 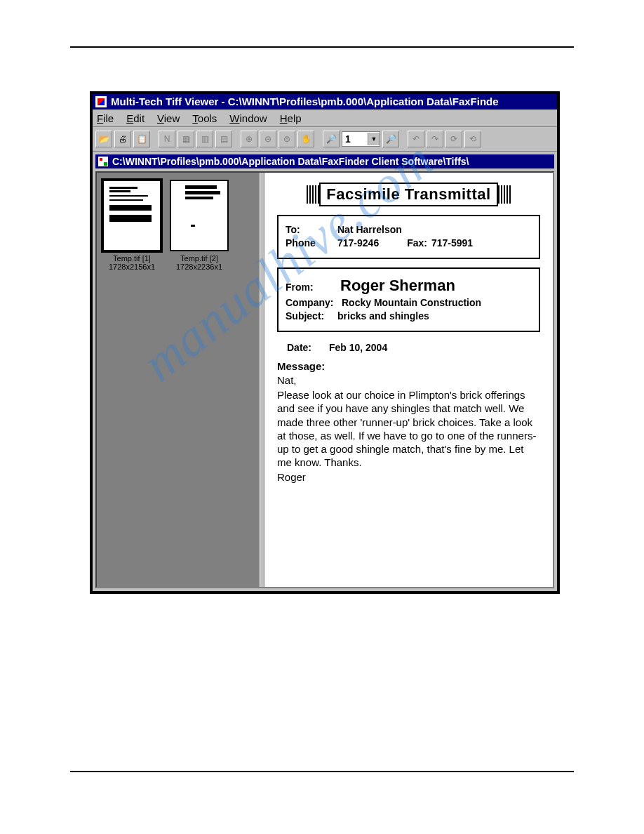 I want to click on page-layout-2-icon: ▥, so click(x=205, y=139).